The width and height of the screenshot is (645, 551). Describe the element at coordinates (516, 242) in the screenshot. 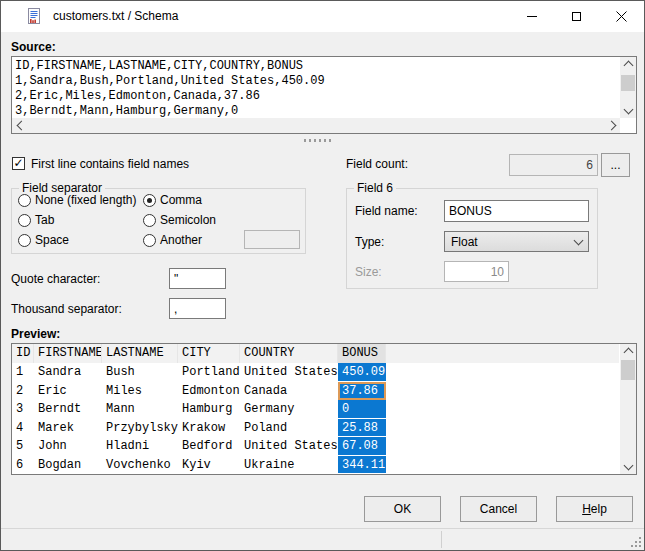

I see `type-combobox: Float` at that location.